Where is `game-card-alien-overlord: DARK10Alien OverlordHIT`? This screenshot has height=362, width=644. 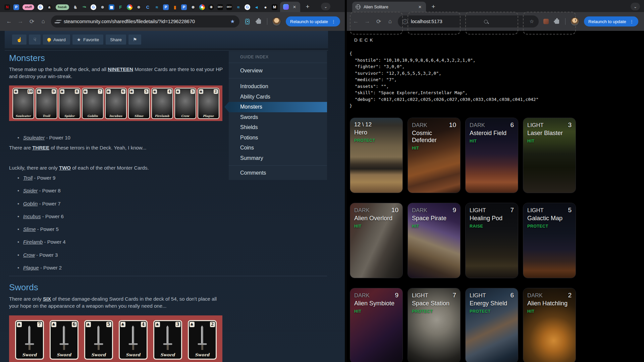 game-card-alien-overlord: DARK10Alien OverlordHIT is located at coordinates (376, 241).